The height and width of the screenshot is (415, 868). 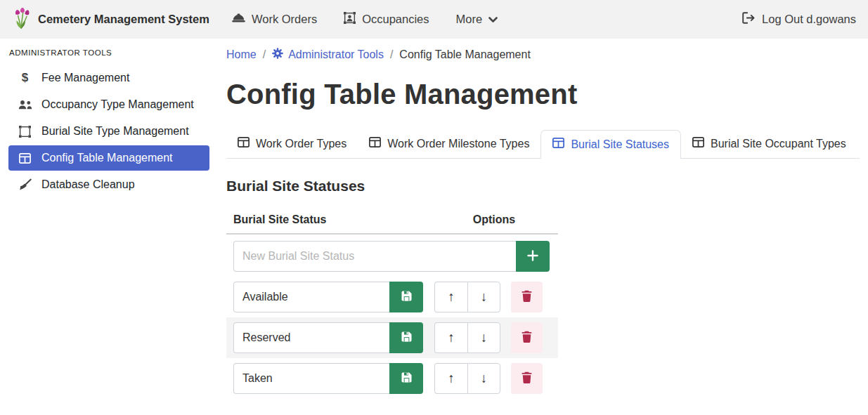 What do you see at coordinates (111, 20) in the screenshot?
I see `brand: Cemetery Management System` at bounding box center [111, 20].